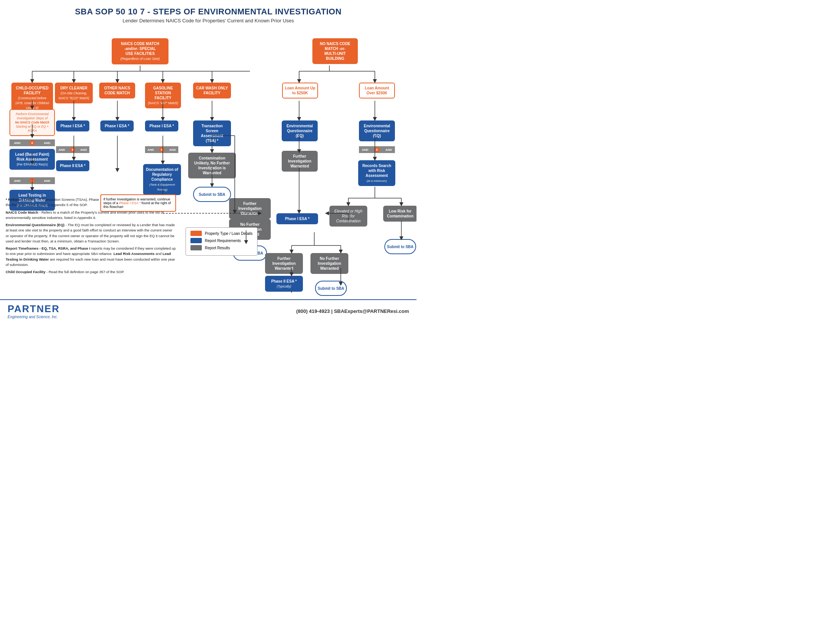  I want to click on legend-color-gray, so click(196, 248).